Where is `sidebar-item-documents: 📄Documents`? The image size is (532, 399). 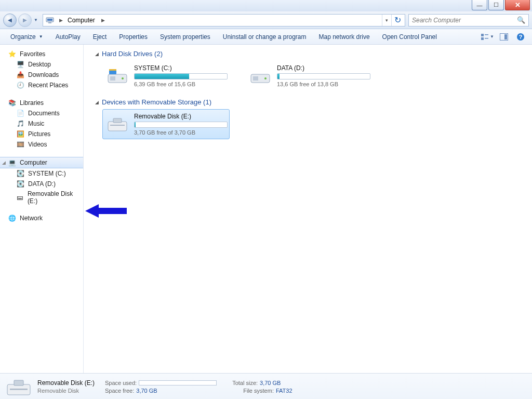
sidebar-item-documents: 📄Documents is located at coordinates (42, 113).